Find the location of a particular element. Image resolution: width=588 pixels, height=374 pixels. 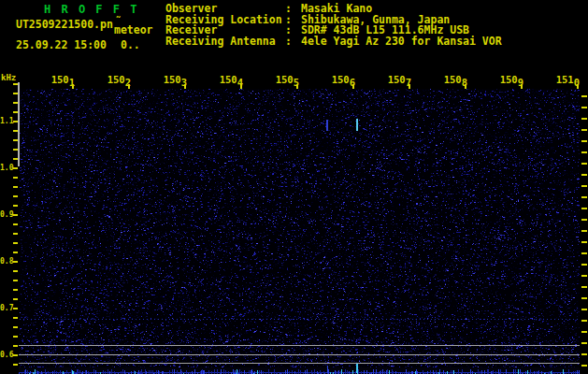

y-axis-label: 0.7 is located at coordinates (6, 309).